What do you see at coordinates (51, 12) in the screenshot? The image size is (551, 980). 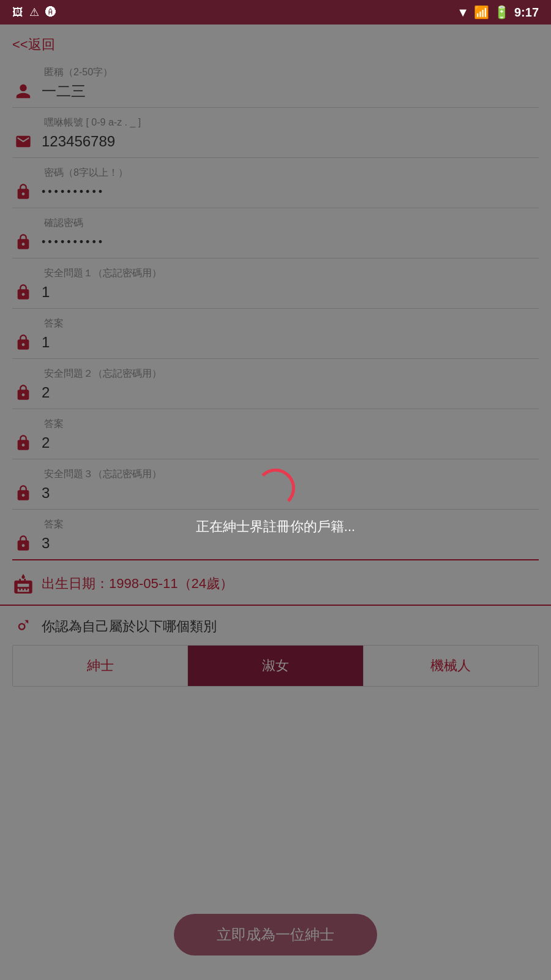 I see `icon3: 🅐` at bounding box center [51, 12].